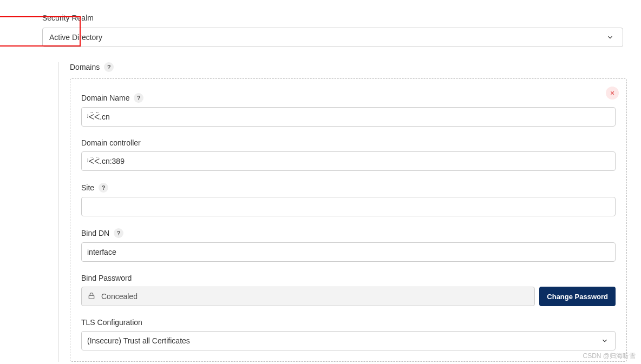  I want to click on bind-dn-input, so click(349, 252).